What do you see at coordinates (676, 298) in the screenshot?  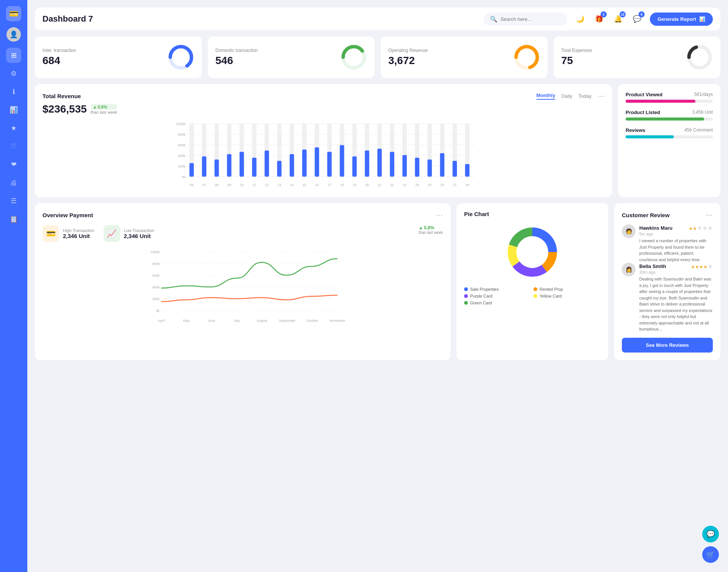 I see `reviewer-content: Bella Smith ★★★★★ 20m ago Dealing with S…` at bounding box center [676, 298].